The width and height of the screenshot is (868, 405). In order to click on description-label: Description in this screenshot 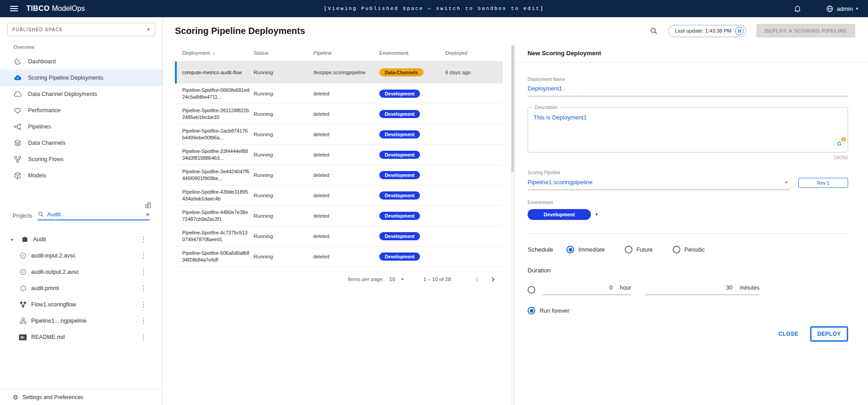, I will do `click(546, 108)`.